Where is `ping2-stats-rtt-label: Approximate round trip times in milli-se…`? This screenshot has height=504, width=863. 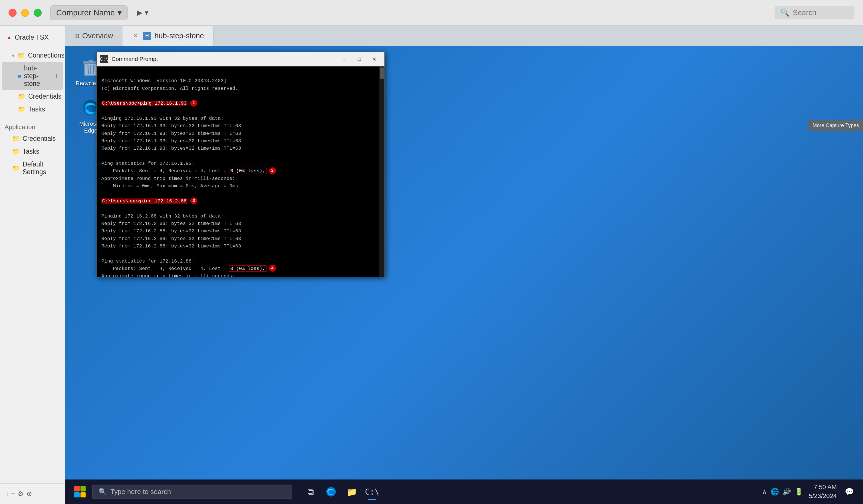
ping2-stats-rtt-label: Approximate round trip times in milli-se… is located at coordinates (168, 275).